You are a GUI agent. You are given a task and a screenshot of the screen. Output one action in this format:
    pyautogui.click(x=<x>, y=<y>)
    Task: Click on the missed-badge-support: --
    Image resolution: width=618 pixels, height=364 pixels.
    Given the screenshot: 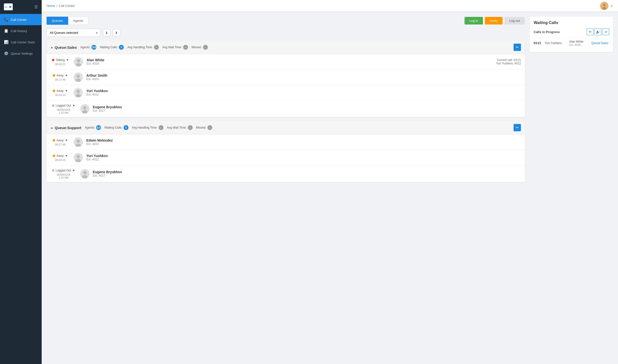 What is the action you would take?
    pyautogui.click(x=210, y=128)
    